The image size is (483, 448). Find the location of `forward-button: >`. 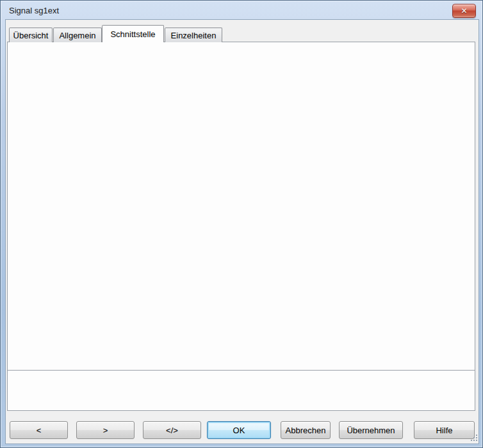

forward-button: > is located at coordinates (105, 430).